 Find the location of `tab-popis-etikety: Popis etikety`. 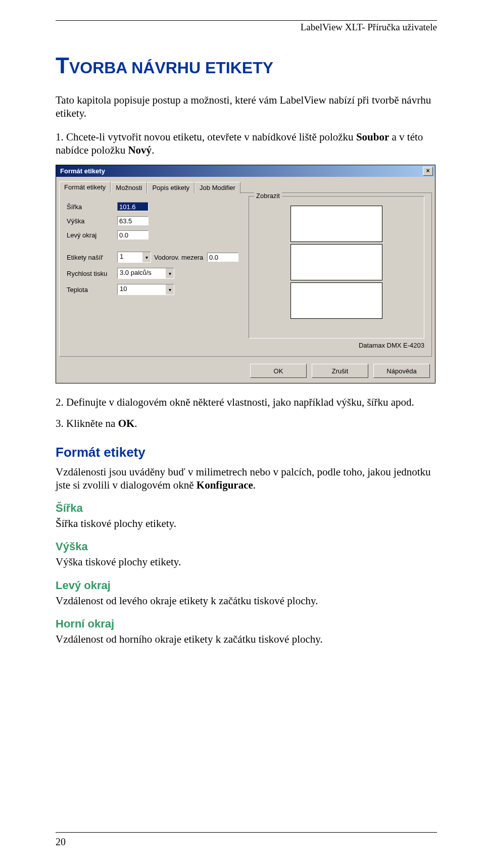

tab-popis-etikety: Popis etikety is located at coordinates (171, 188).